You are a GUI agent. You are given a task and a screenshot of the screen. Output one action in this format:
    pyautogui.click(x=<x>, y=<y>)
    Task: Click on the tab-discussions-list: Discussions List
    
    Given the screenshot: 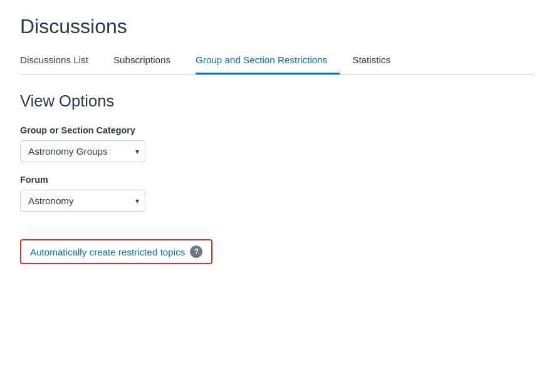 What is the action you would take?
    pyautogui.click(x=60, y=61)
    